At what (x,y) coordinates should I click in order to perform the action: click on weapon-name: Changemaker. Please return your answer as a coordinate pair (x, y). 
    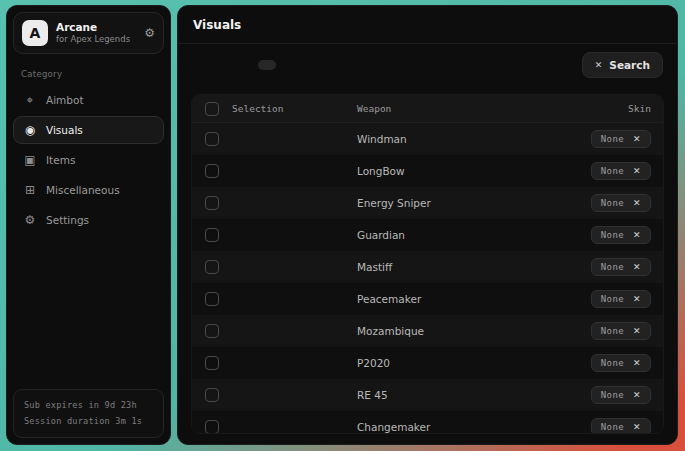
    Looking at the image, I should click on (474, 427).